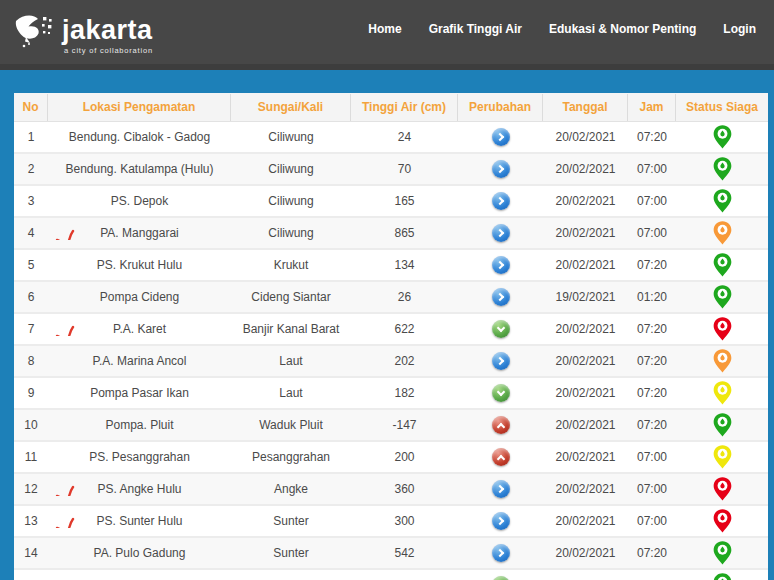 Image resolution: width=774 pixels, height=580 pixels. I want to click on cell-lokasi-pengamatan: P.A. Karet, so click(140, 329).